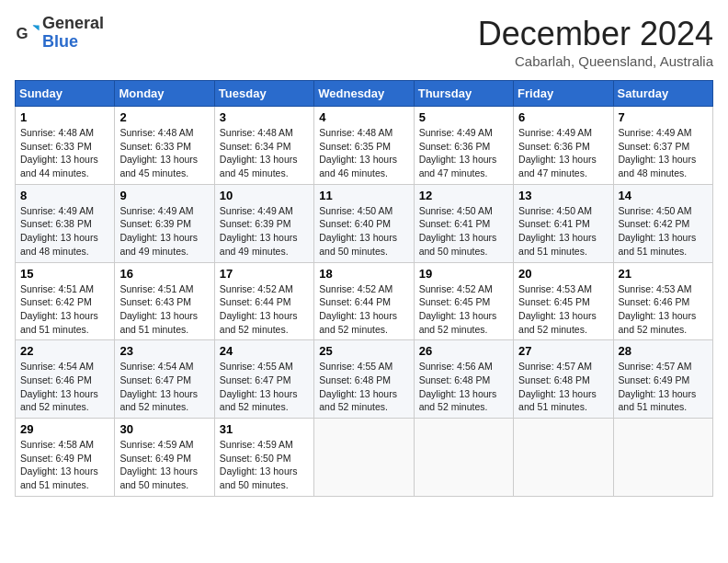 This screenshot has width=728, height=563. I want to click on header-monday: Monday, so click(165, 94).